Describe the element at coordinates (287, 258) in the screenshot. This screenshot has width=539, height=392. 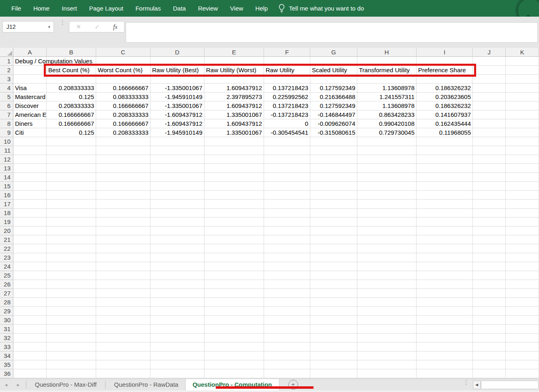
I see `cell-F23` at that location.